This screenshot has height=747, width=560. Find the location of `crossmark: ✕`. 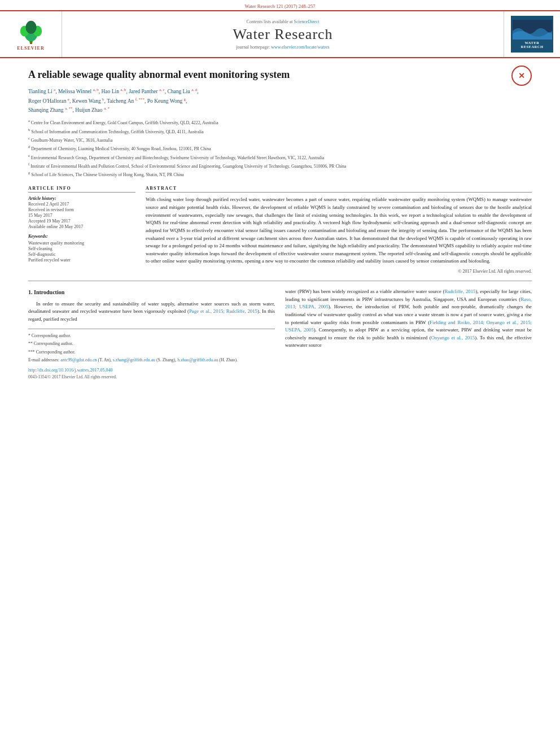

crossmark: ✕ is located at coordinates (522, 76).